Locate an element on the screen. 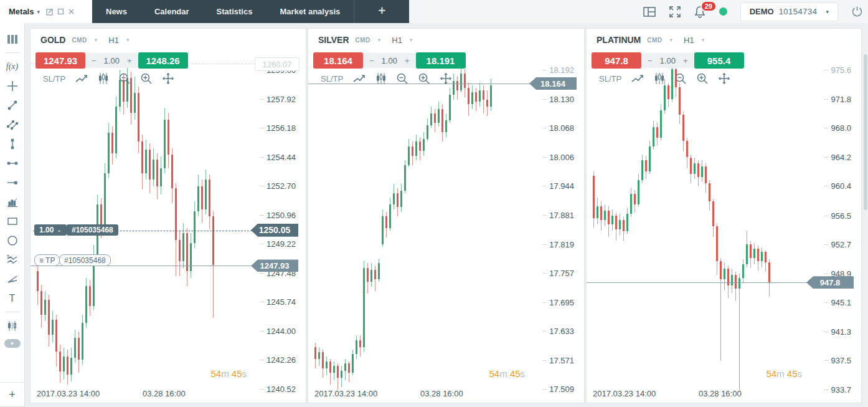 This screenshot has width=868, height=407. price-axis-label: 971.8 is located at coordinates (837, 100).